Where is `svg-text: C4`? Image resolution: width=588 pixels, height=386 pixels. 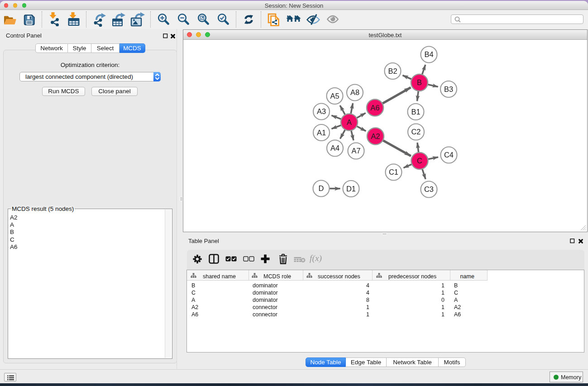
svg-text: C4 is located at coordinates (449, 155).